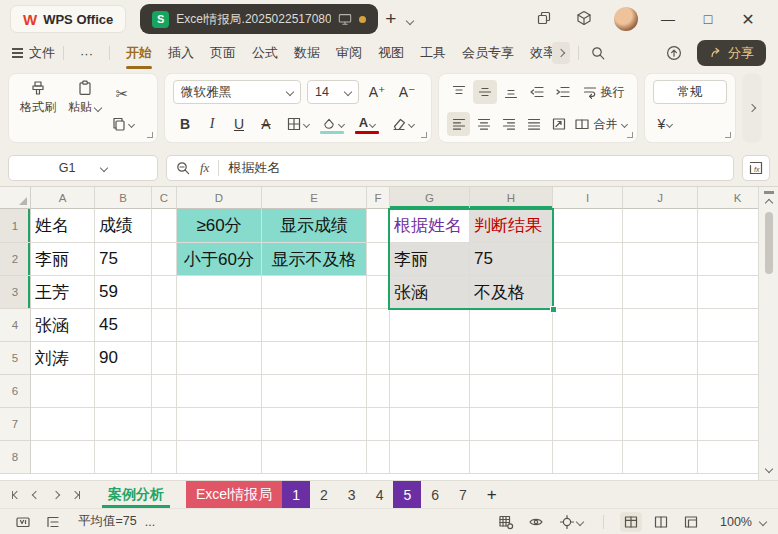  What do you see at coordinates (728, 326) in the screenshot?
I see `cell-K4` at bounding box center [728, 326].